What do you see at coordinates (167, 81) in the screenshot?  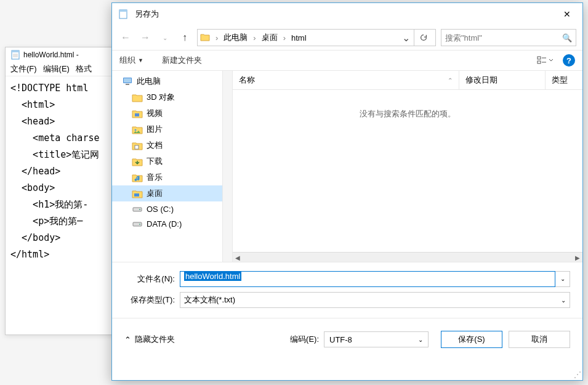 I see `tree-root-pc: 此电脑` at bounding box center [167, 81].